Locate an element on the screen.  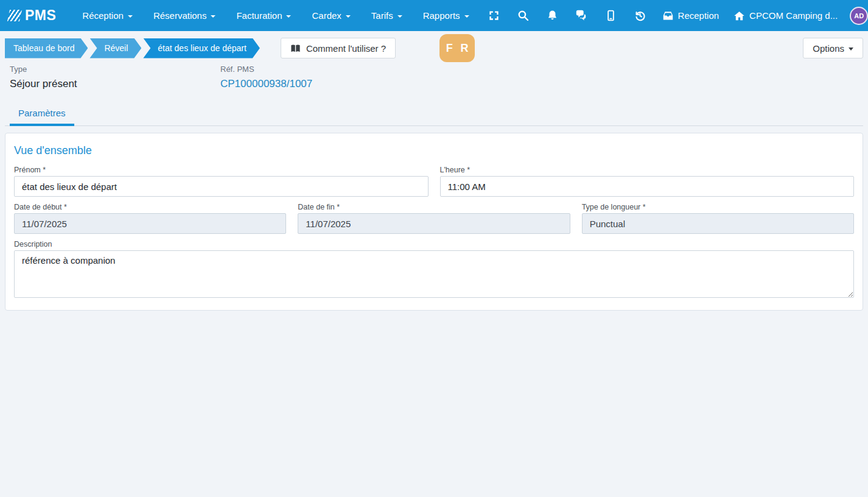
time-group: L'heure * is located at coordinates (648, 178).